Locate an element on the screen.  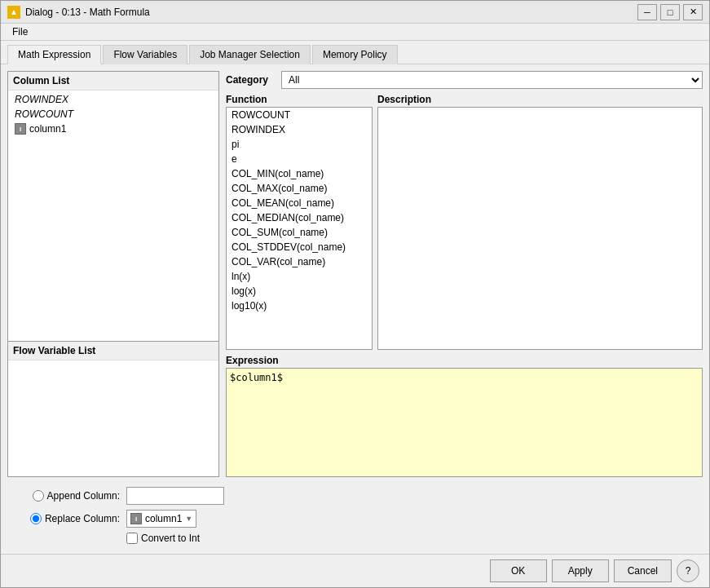
title-controls: ─ □ ✕ is located at coordinates (670, 12).